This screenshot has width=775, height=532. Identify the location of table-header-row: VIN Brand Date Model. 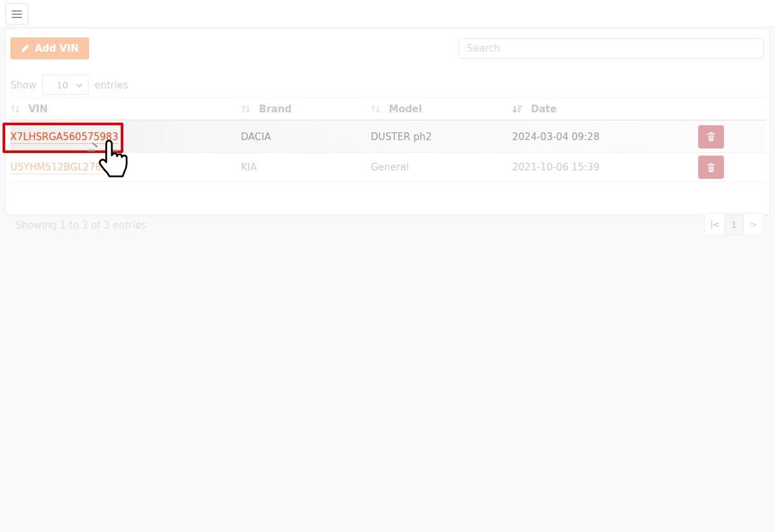
(388, 109).